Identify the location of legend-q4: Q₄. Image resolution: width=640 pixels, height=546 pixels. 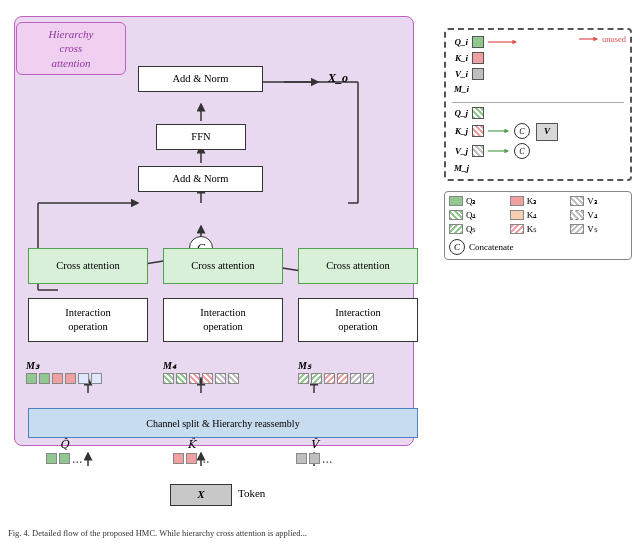
(478, 215).